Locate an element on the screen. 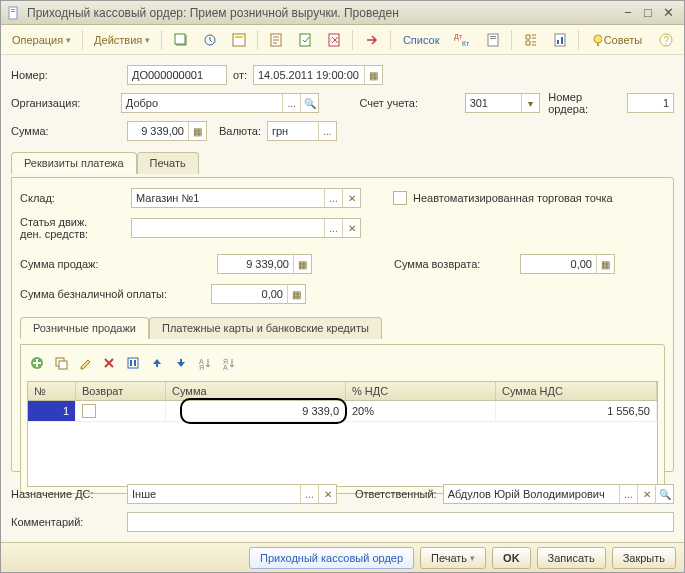 Image resolution: width=685 pixels, height=573 pixels. comm-label: Комментарий: is located at coordinates (66, 522).